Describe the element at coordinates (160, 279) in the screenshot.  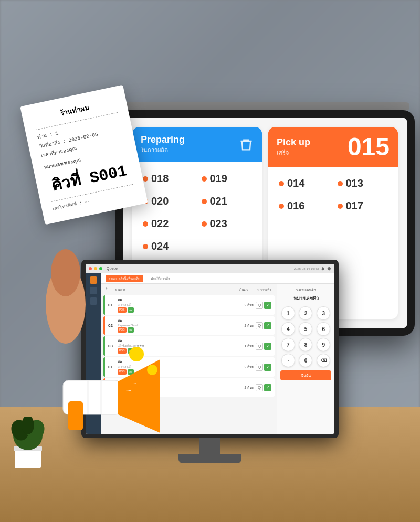
I see `tab-history: ประวัติการสั่ง` at that location.